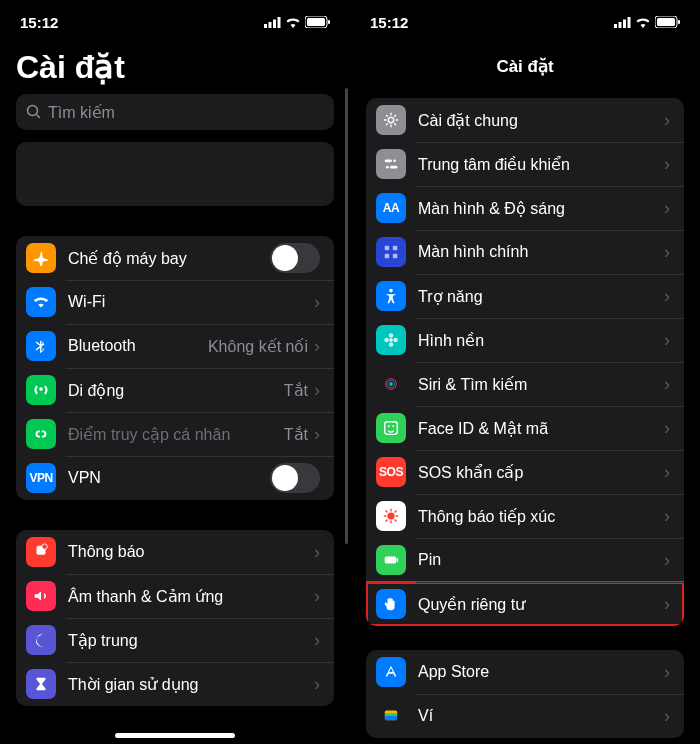 The height and width of the screenshot is (744, 700). I want to click on nav-title: Cài đặt, so click(525, 66).